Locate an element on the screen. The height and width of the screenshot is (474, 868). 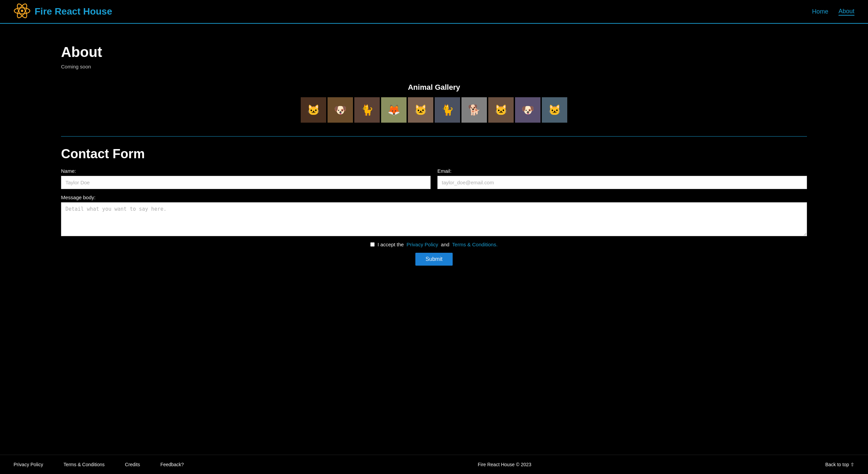
submit-row: Submit is located at coordinates (434, 259).